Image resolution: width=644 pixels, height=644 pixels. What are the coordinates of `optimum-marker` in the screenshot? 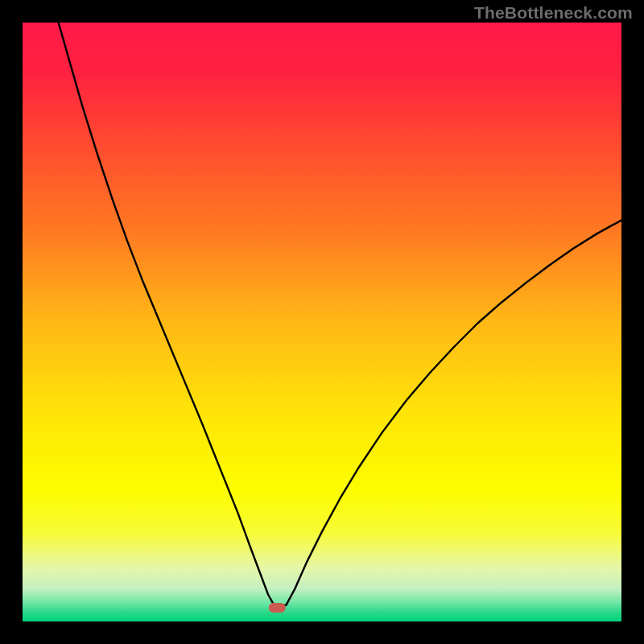 It's located at (277, 608).